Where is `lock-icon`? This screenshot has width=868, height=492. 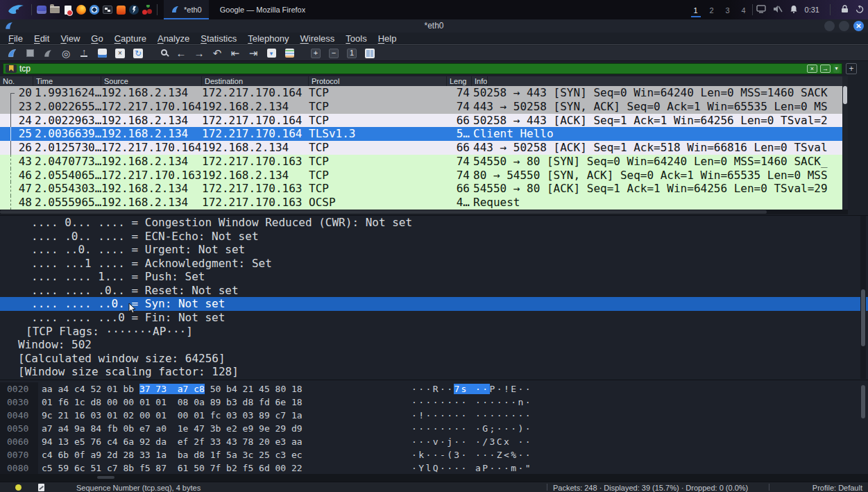 lock-icon is located at coordinates (845, 10).